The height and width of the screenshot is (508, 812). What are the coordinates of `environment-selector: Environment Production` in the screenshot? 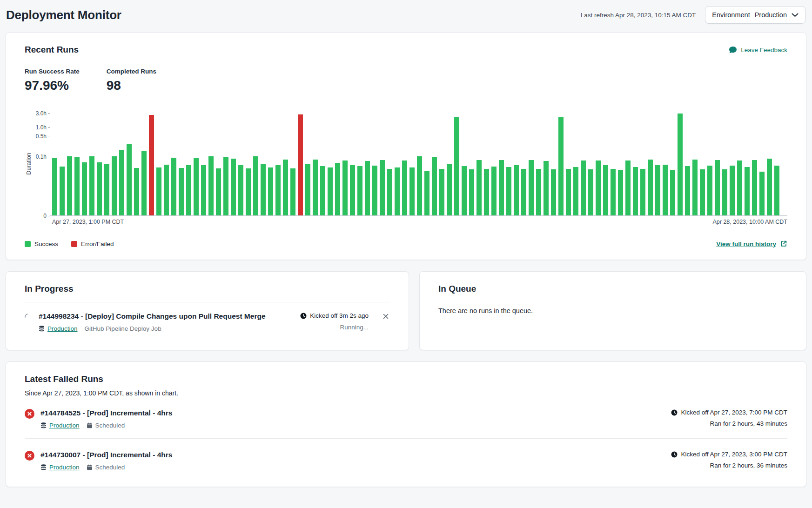 It's located at (755, 15).